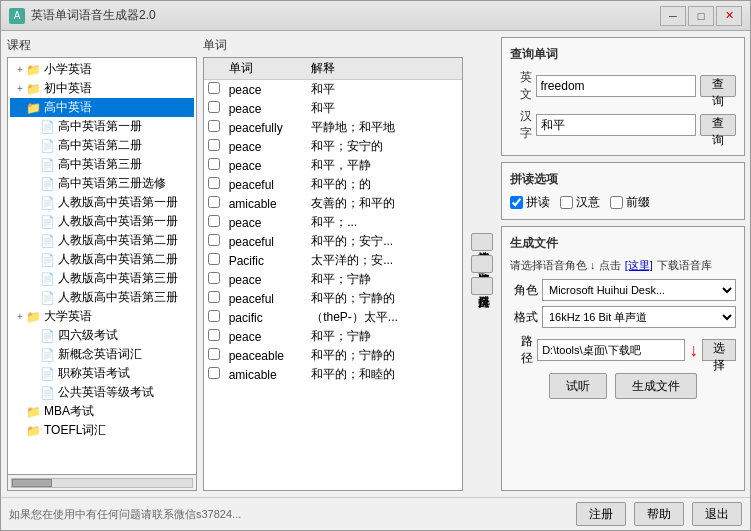  What do you see at coordinates (102, 126) in the screenshot?
I see `tree-item: 📄高中英语第一册` at bounding box center [102, 126].